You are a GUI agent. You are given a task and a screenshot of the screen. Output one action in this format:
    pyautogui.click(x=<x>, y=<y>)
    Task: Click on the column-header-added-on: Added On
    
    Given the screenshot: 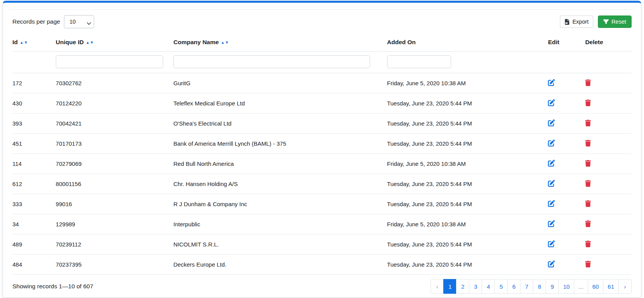 What is the action you would take?
    pyautogui.click(x=467, y=43)
    